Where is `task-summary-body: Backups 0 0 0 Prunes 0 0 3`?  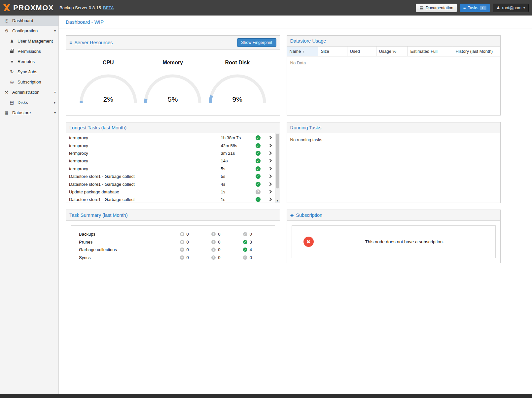
task-summary-body: Backups 0 0 0 Prunes 0 0 3 is located at coordinates (173, 242).